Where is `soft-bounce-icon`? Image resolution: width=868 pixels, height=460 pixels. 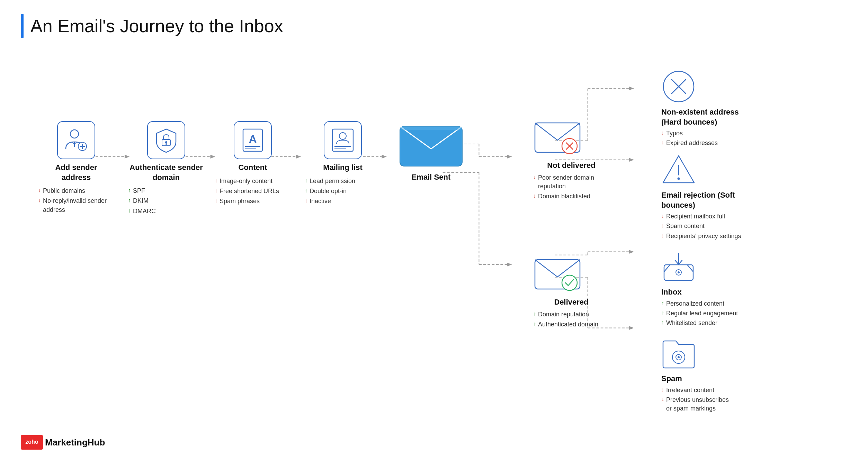 soft-bounce-icon is located at coordinates (679, 170).